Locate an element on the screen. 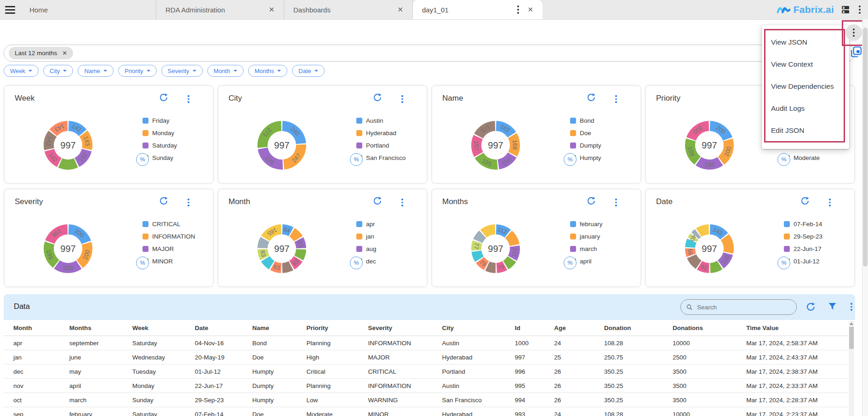 The image size is (868, 416). legend-label: San Francisco is located at coordinates (386, 158).